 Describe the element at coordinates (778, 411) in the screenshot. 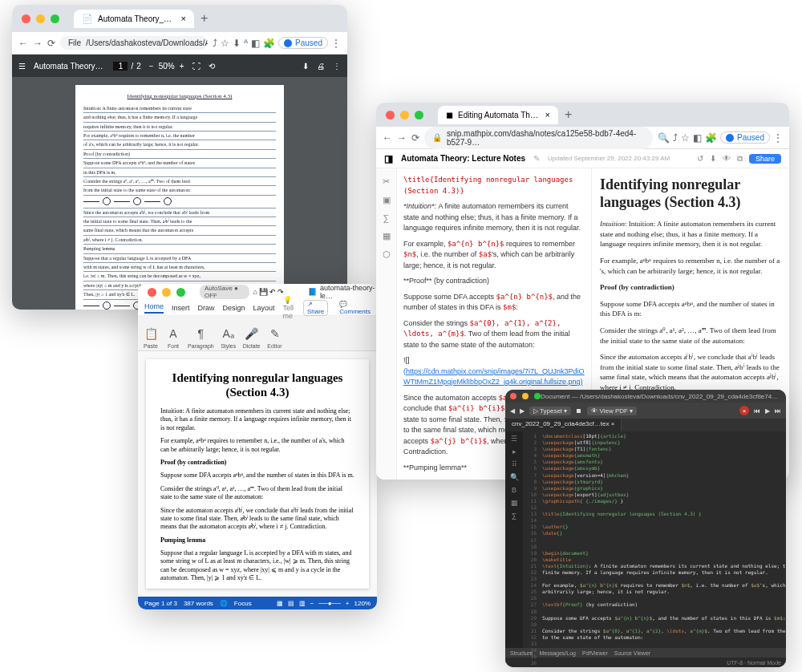

I see `find-next-icon: ⏭` at that location.